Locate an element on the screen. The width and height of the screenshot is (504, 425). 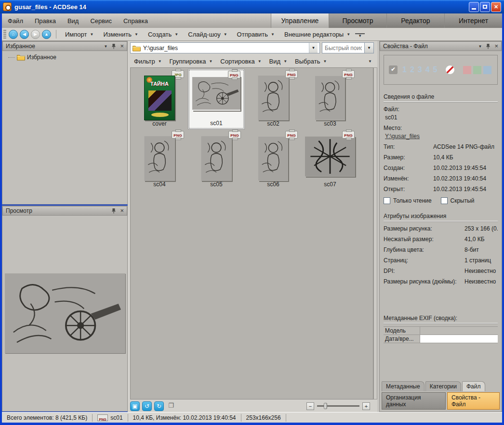
checkbox-icon is located at coordinates (387, 201).